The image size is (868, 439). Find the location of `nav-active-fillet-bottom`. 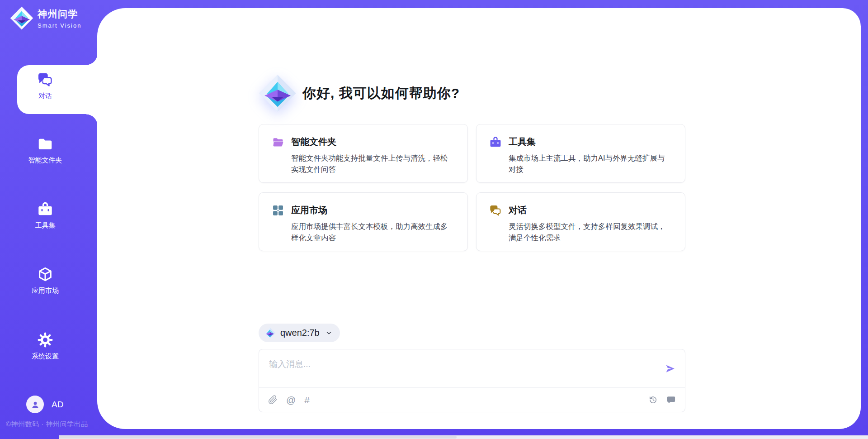

nav-active-fillet-bottom is located at coordinates (92, 120).